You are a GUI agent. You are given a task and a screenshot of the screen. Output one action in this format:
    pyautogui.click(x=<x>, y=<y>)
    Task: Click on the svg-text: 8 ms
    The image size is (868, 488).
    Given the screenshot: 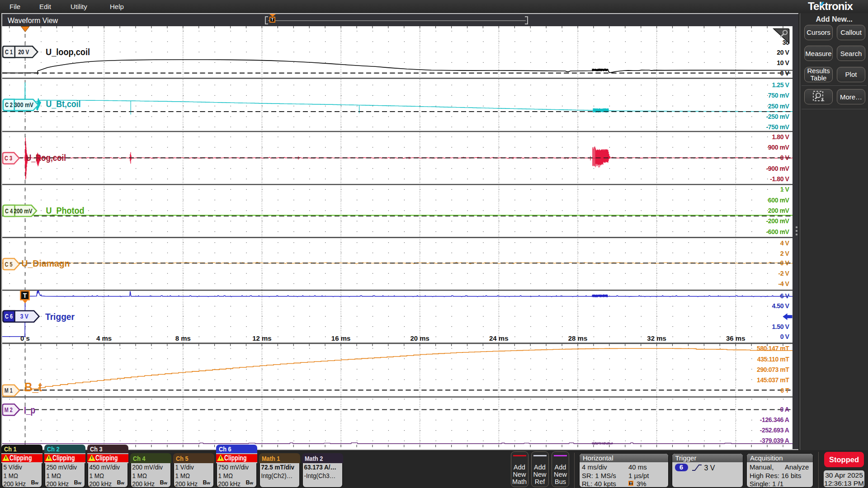 What is the action you would take?
    pyautogui.click(x=183, y=338)
    